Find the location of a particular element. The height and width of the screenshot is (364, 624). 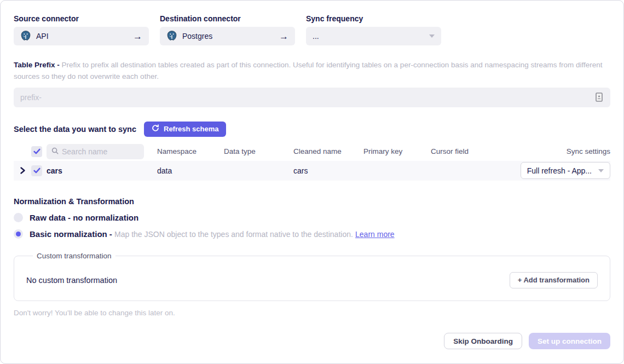

skip-onboarding-button: Skip Onboarding is located at coordinates (483, 341).